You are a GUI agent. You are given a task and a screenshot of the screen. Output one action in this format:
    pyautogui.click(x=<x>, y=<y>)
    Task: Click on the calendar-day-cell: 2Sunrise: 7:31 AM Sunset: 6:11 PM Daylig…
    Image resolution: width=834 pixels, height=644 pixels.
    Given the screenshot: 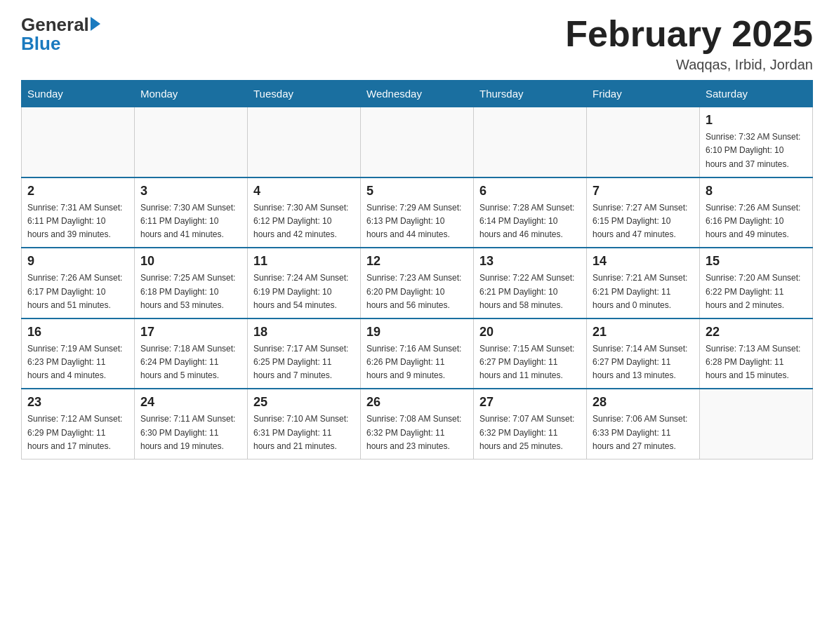 What is the action you would take?
    pyautogui.click(x=79, y=213)
    